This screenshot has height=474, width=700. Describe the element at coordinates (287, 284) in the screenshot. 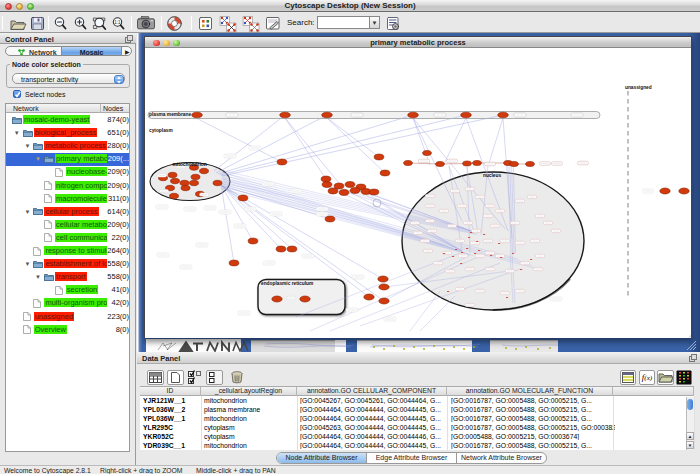

I see `svg-text: endoplasmic reticulum` at that location.